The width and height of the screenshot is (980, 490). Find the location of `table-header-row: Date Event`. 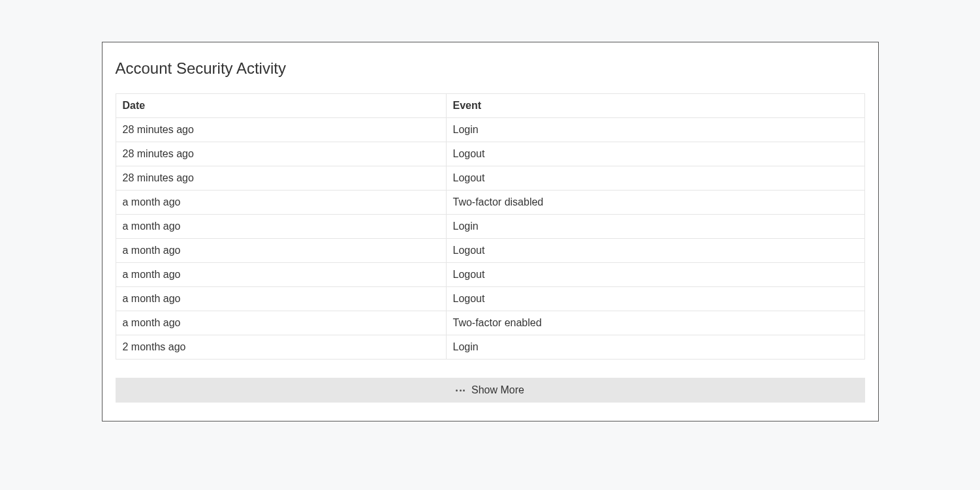

table-header-row: Date Event is located at coordinates (490, 106).